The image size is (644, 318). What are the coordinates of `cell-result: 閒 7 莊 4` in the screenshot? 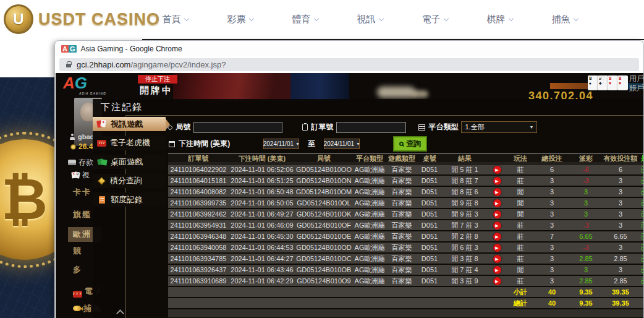 It's located at (465, 270).